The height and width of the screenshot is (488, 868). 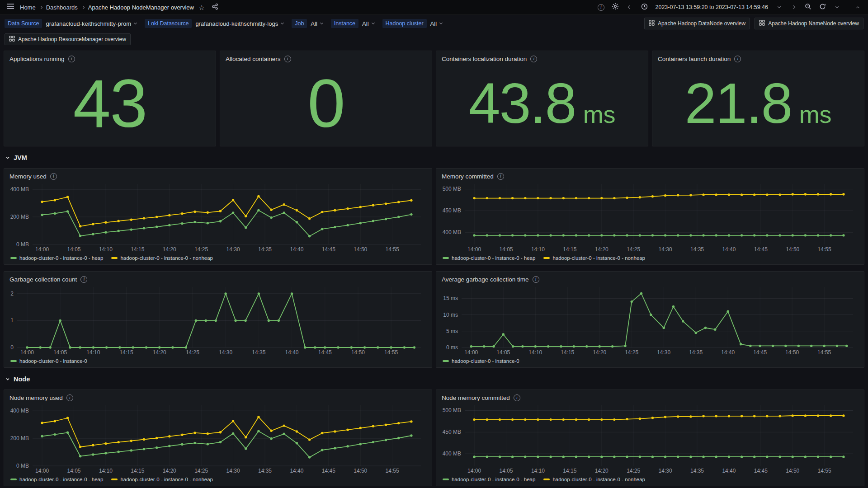 I want to click on apps-grid-icon, so click(x=762, y=23).